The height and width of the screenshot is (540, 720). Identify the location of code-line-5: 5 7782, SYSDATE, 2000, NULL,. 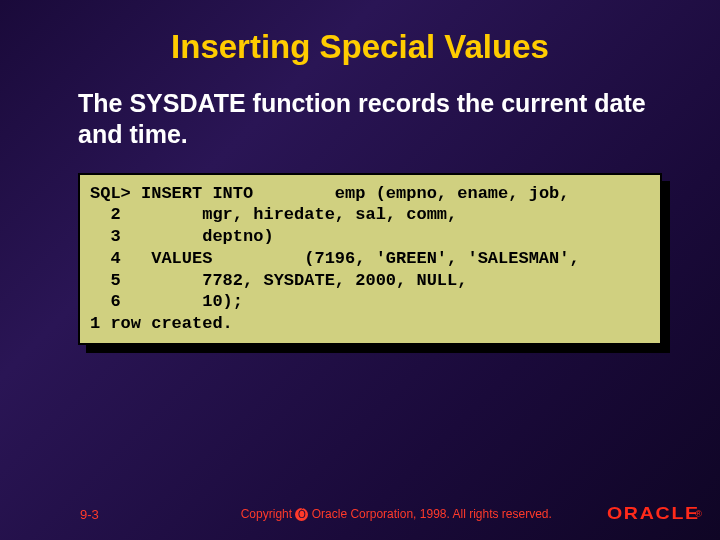
(278, 280).